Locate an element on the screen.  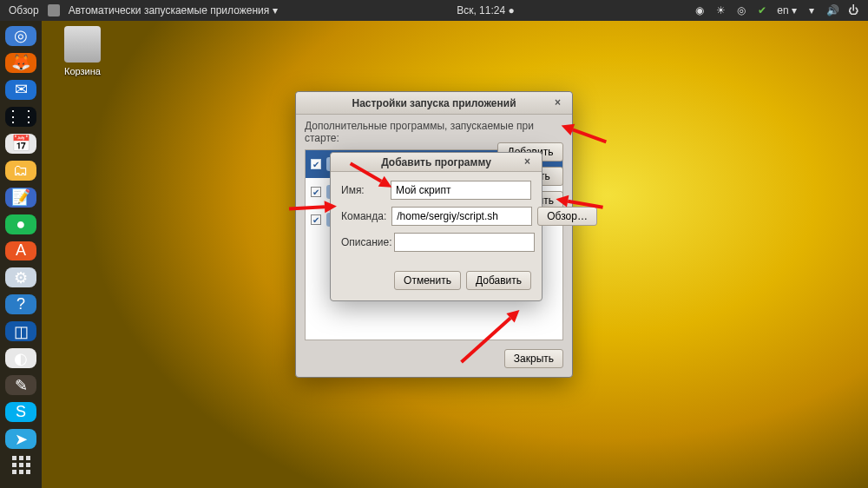
chrome-tray-icon: ◎ is located at coordinates (741, 10).